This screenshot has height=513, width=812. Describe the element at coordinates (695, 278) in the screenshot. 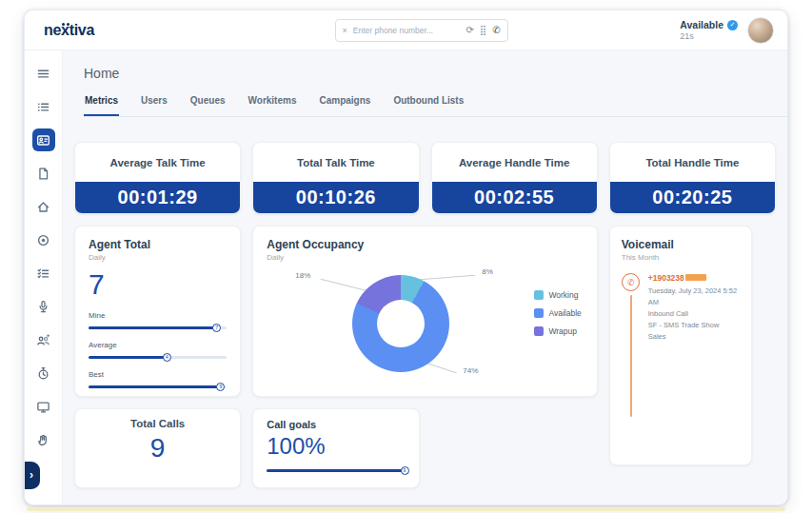

I see `voicemail-number: +1903238` at that location.